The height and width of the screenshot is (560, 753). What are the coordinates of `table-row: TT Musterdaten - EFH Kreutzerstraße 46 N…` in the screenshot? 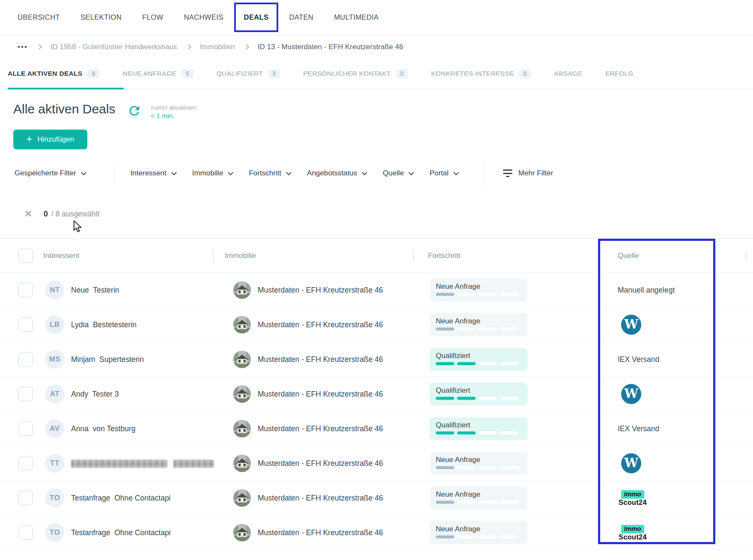 It's located at (377, 464).